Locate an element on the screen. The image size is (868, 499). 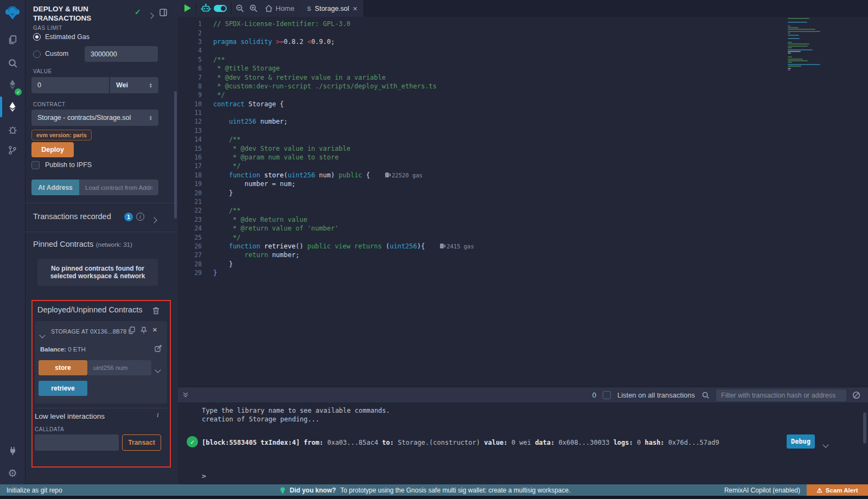
code-line: 1// SPDX-License-Identifier: GPL-3.0 is located at coordinates (523, 24).